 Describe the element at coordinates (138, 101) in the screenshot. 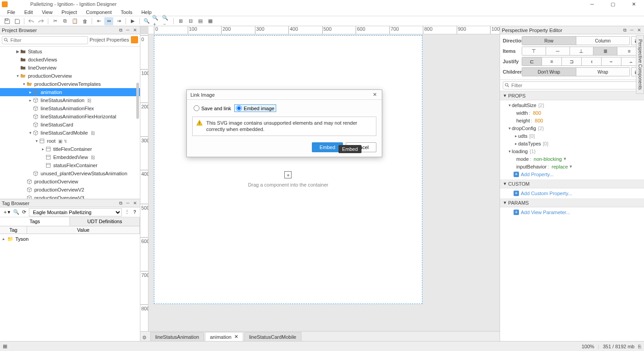

I see `scrollbar-thumb` at that location.